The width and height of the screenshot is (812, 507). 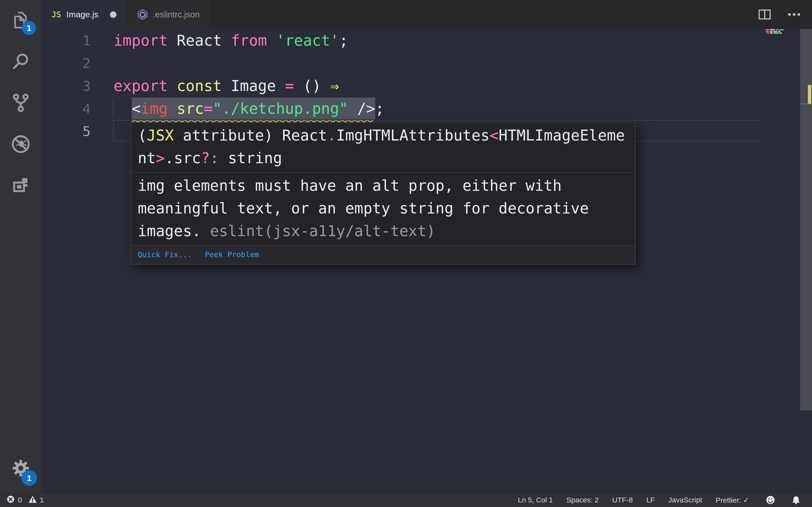 I want to click on signature-token: ImgHTMLAttributes, so click(x=413, y=135).